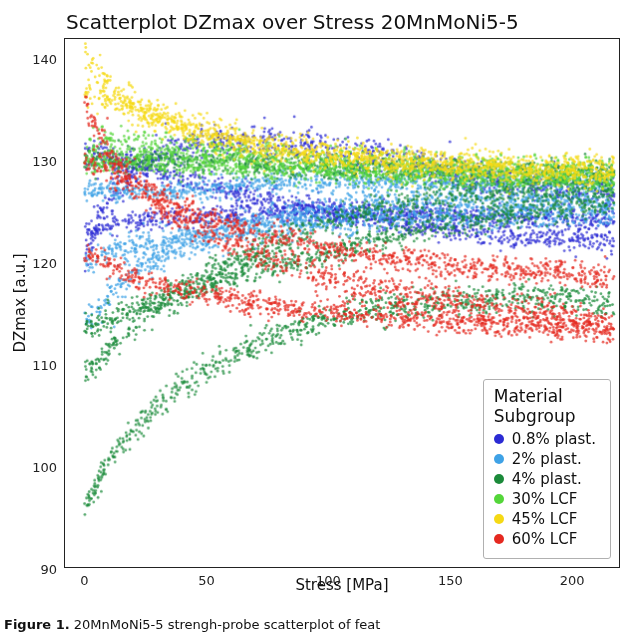 The height and width of the screenshot is (632, 628). Describe the element at coordinates (40, 162) in the screenshot. I see `y-tick-label: 130` at that location.